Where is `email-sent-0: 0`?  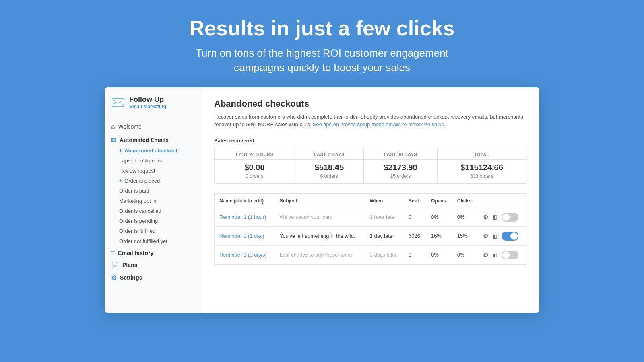 email-sent-0: 0 is located at coordinates (415, 217).